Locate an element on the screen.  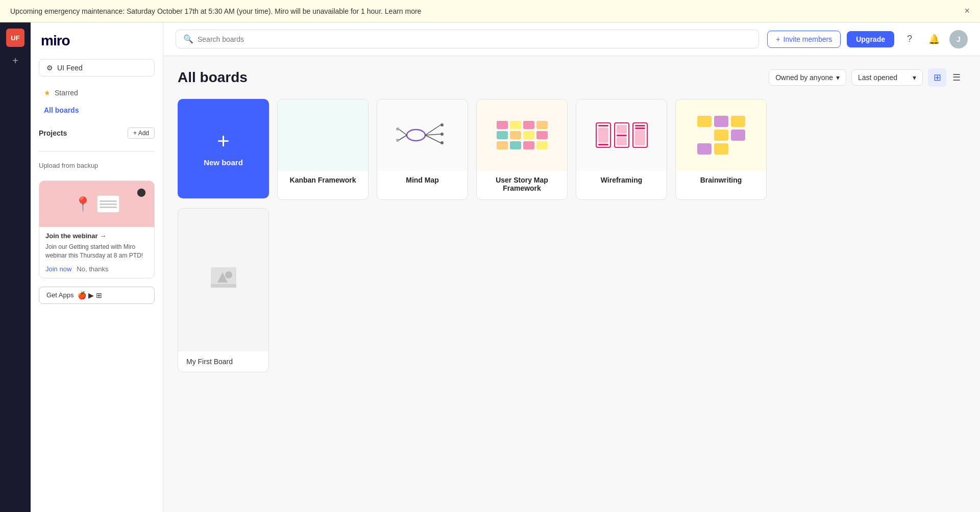
notifications-button: 🔔 is located at coordinates (934, 39).